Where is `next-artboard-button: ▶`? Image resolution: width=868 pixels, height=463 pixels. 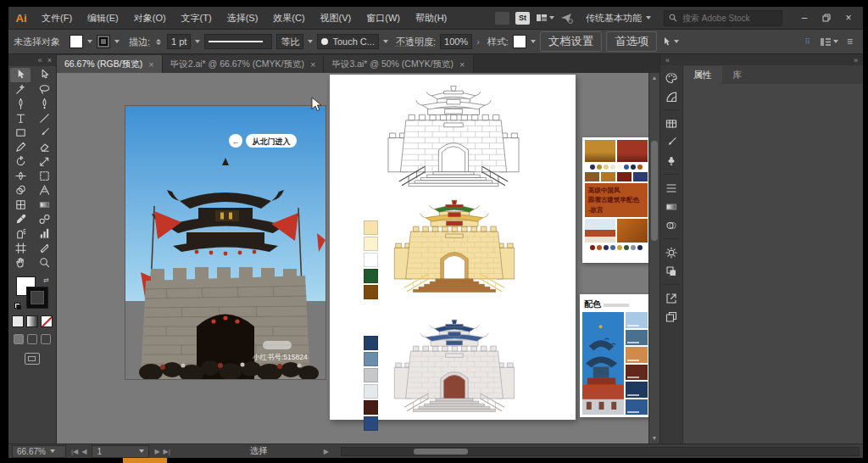 next-artboard-button: ▶ is located at coordinates (157, 451).